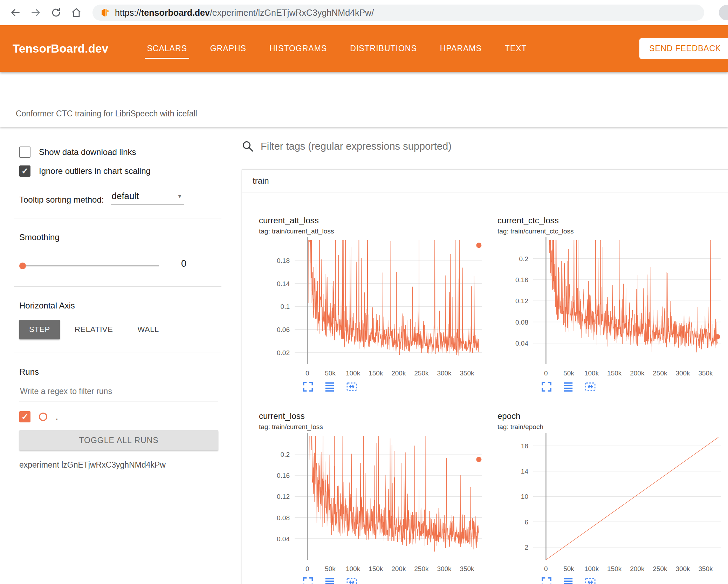  What do you see at coordinates (36, 13) in the screenshot?
I see `forward-button` at bounding box center [36, 13].